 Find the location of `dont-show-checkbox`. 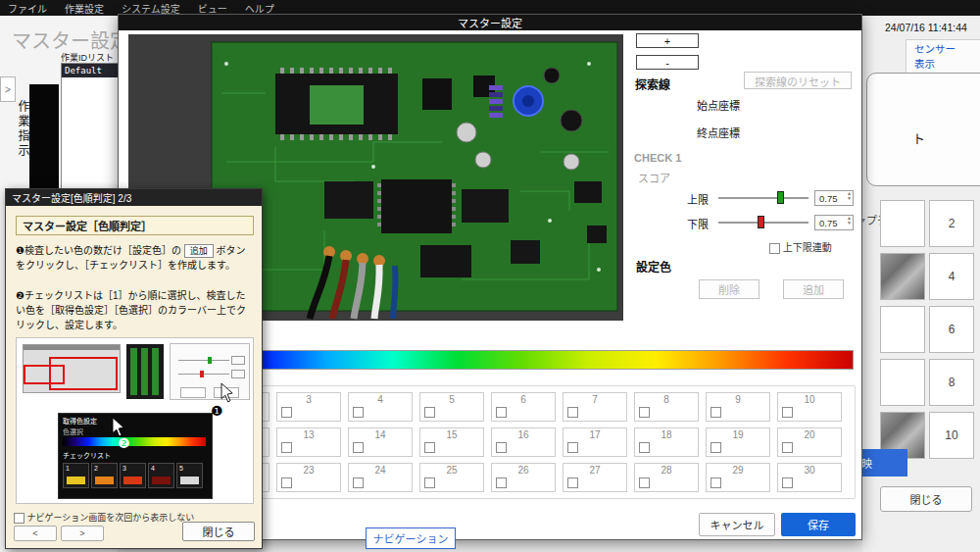

dont-show-checkbox is located at coordinates (20, 518).